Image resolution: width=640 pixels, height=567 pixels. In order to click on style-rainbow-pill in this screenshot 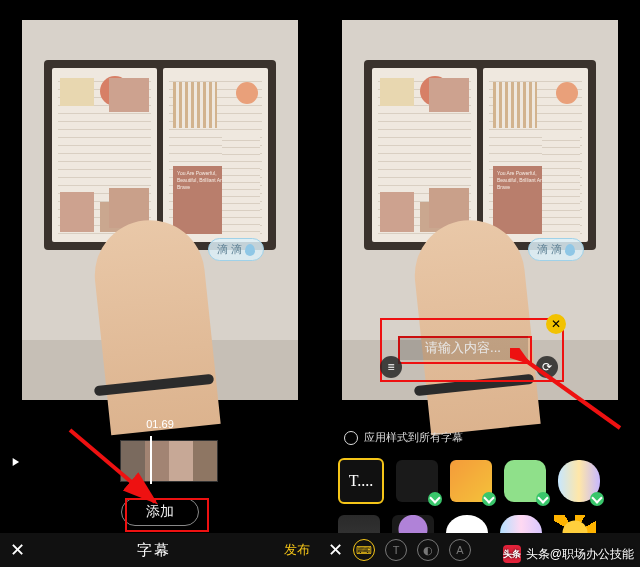, I will do `click(579, 481)`.